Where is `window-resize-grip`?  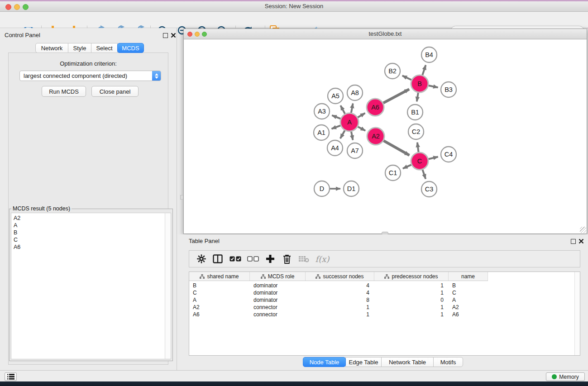
window-resize-grip is located at coordinates (583, 230).